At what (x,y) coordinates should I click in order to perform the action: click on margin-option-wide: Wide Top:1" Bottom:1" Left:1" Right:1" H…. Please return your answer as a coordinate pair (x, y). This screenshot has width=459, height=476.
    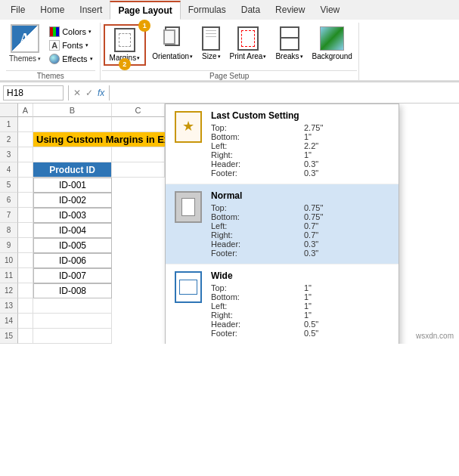
    Looking at the image, I should click on (282, 304).